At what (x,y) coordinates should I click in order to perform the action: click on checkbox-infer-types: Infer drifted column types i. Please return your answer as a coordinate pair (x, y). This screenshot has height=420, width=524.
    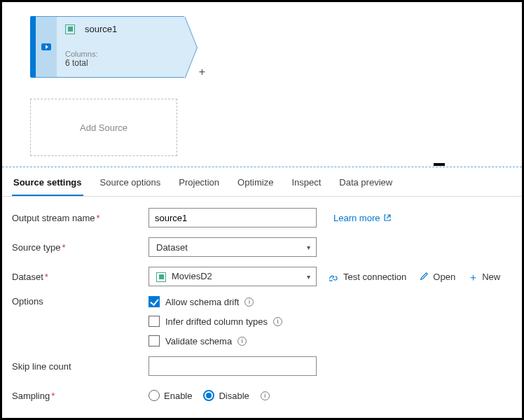
    Looking at the image, I should click on (216, 321).